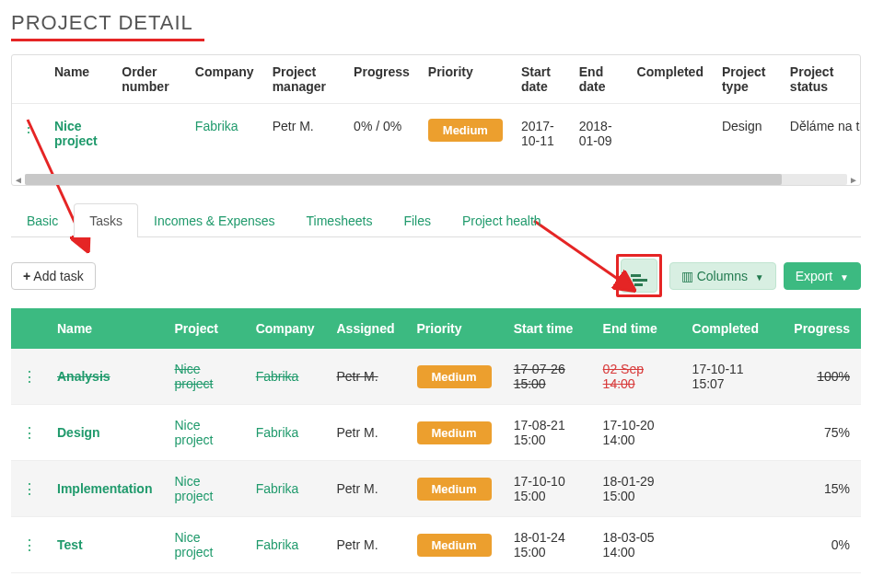 This screenshot has height=588, width=872. Describe the element at coordinates (821, 432) in the screenshot. I see `task-progress: 75%` at that location.